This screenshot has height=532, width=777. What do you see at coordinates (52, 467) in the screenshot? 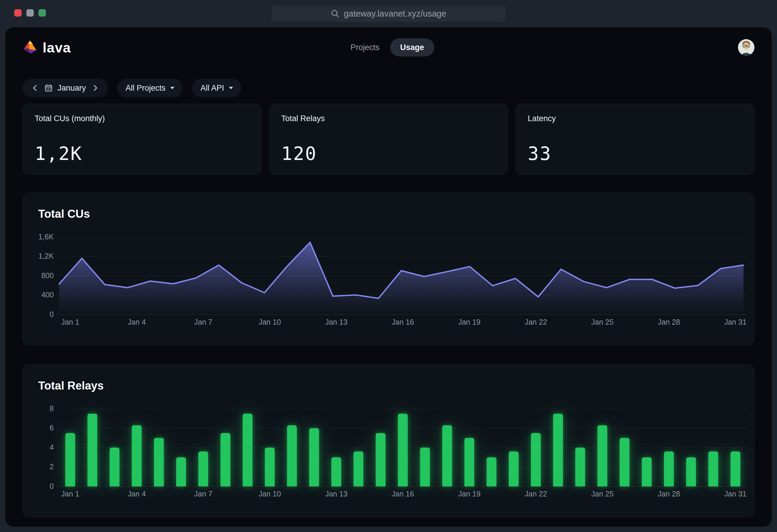
I see `svg-text: 2` at bounding box center [52, 467].